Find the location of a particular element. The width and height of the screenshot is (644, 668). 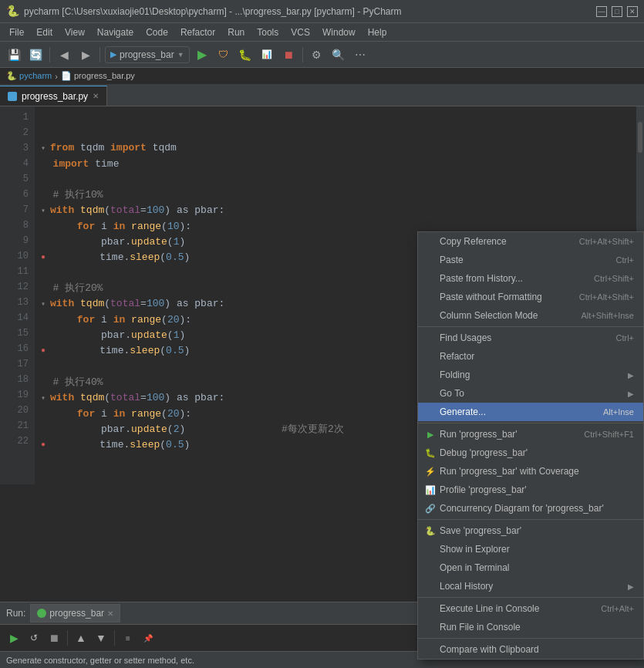

breadcrumb-sep: › is located at coordinates (56, 76).